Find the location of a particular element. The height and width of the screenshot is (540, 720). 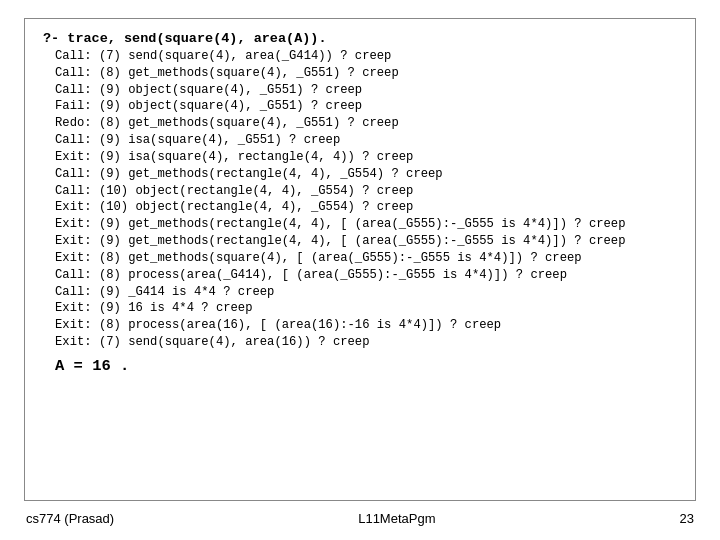

line-content: (7) send(square(4), area(16)) ? creep is located at coordinates (234, 342).